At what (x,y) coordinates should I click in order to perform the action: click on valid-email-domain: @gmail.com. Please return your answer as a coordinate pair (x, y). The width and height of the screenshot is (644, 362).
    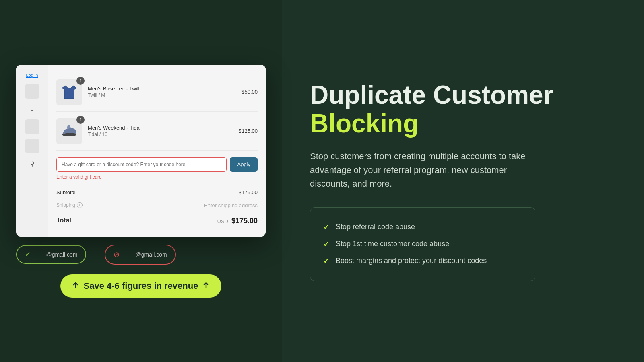
    Looking at the image, I should click on (62, 255).